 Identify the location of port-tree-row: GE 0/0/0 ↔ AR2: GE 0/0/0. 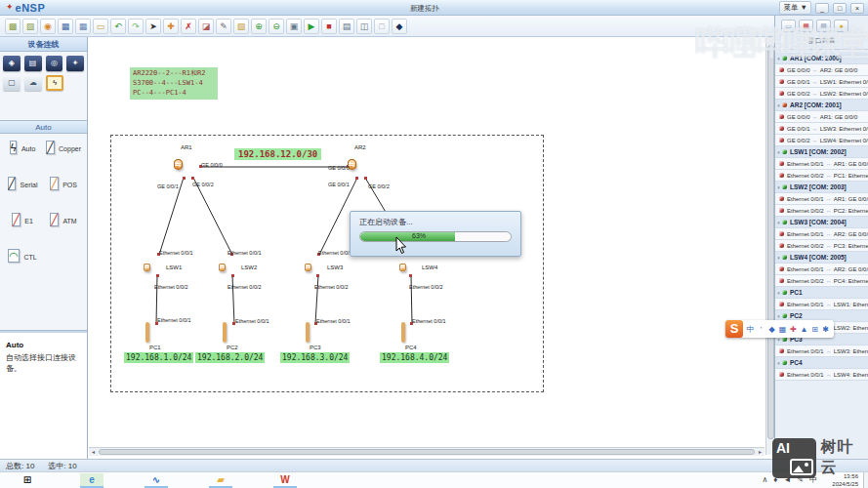
(822, 70).